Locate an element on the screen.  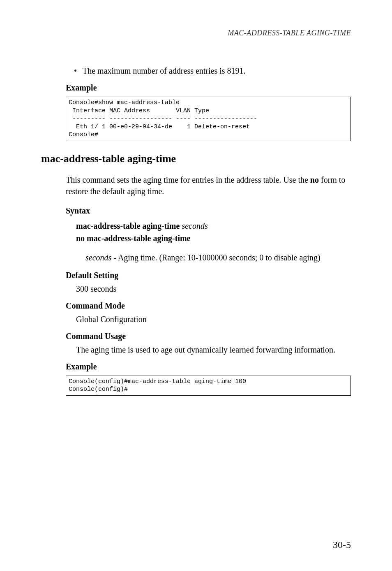
command-usage-text: The aging time is used to age out dynami… is located at coordinates (214, 350).